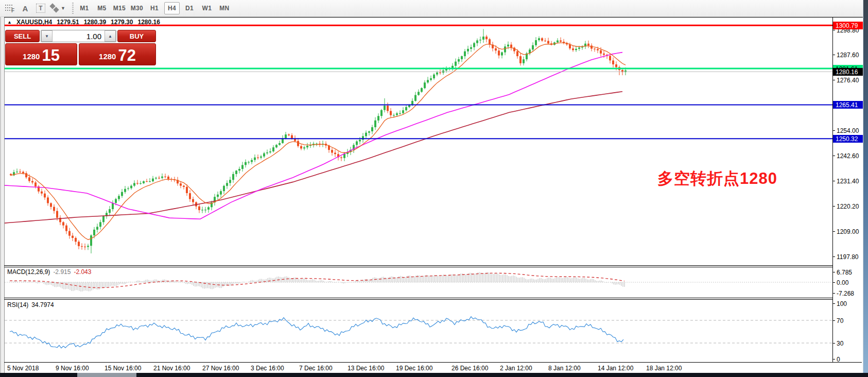 The height and width of the screenshot is (377, 868). I want to click on macd-label-row: MACD(12,26,9) -2.915 -2.043, so click(49, 272).